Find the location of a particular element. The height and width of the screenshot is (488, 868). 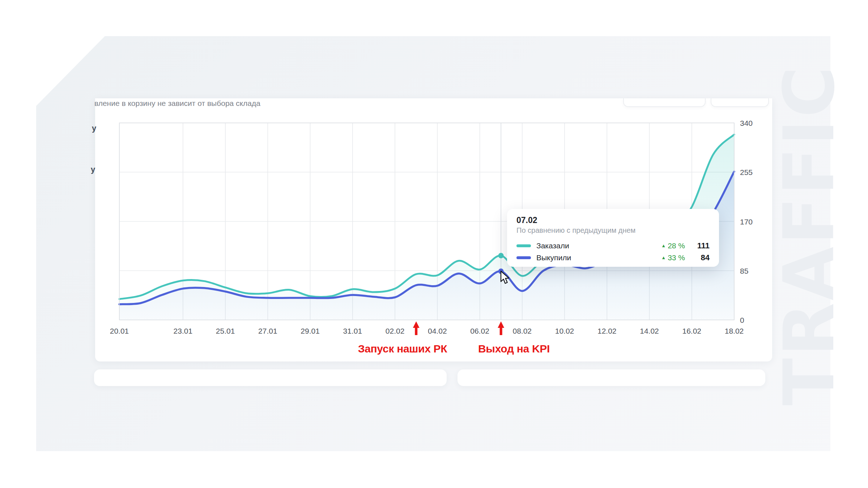

tooltip-date: 07.02 is located at coordinates (613, 221).